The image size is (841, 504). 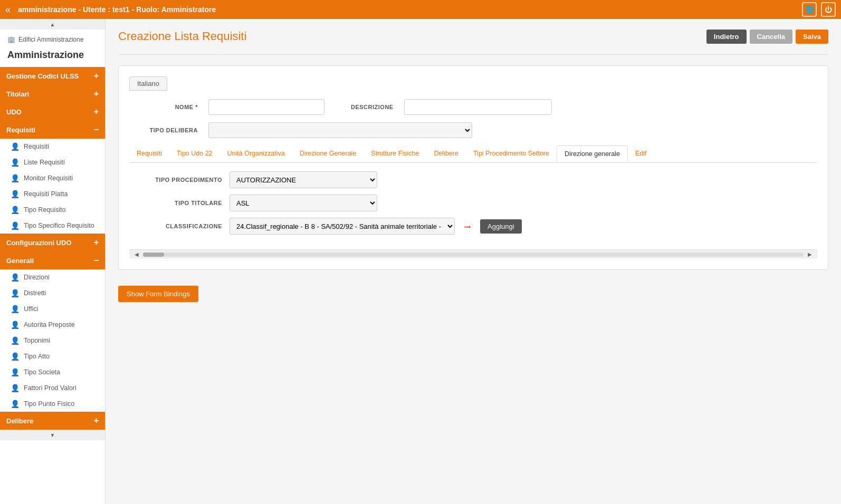 What do you see at coordinates (473, 130) in the screenshot?
I see `tipo-delibera-row: TIPO DELIBERA` at bounding box center [473, 130].